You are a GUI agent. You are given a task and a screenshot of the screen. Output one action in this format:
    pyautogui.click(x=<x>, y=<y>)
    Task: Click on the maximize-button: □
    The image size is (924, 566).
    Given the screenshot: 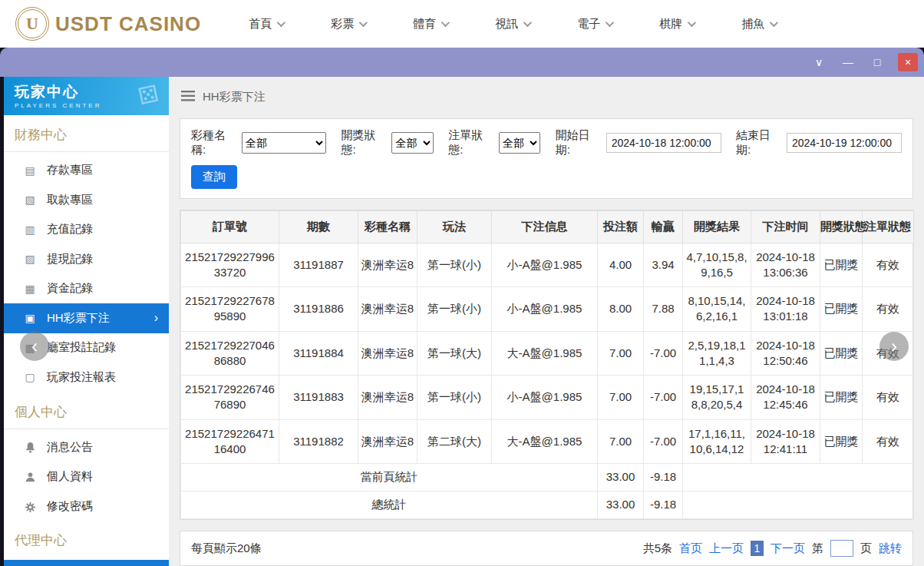 What is the action you would take?
    pyautogui.click(x=877, y=62)
    